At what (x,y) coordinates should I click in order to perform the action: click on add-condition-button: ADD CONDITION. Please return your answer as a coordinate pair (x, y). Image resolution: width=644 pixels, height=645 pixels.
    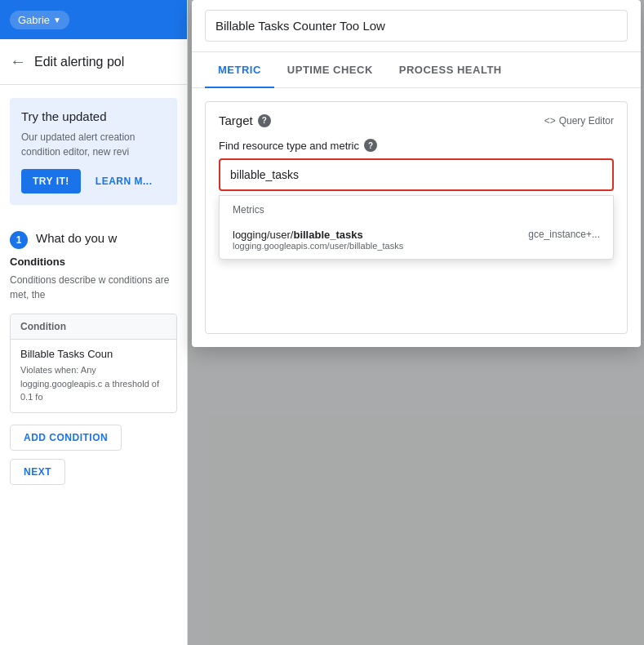
    Looking at the image, I should click on (65, 438).